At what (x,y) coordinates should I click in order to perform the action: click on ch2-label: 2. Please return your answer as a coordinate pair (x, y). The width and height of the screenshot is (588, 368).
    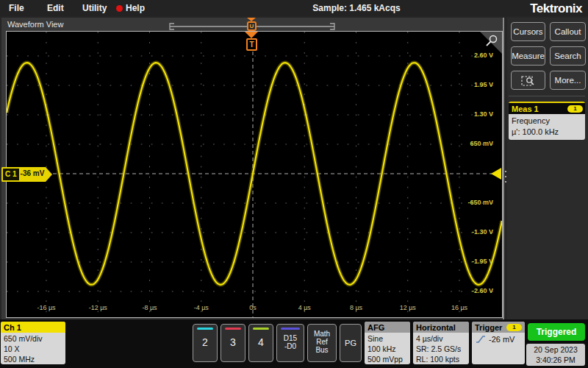
    Looking at the image, I should click on (205, 342).